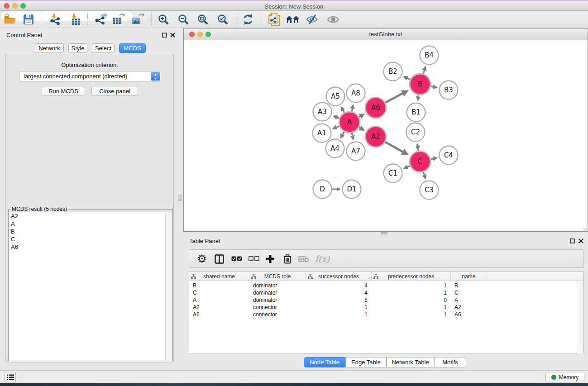  I want to click on node-A: A, so click(349, 122).